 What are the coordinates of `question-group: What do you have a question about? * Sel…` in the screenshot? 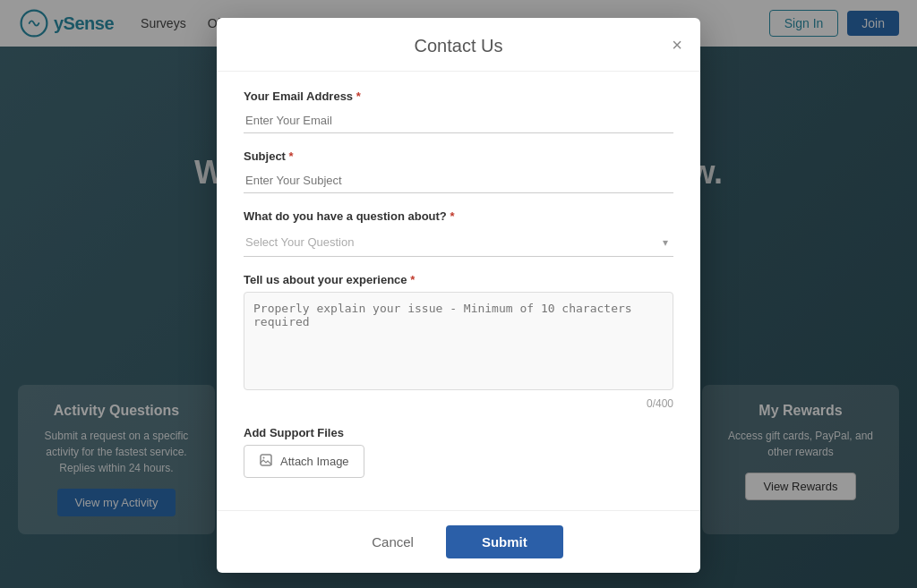 It's located at (458, 233).